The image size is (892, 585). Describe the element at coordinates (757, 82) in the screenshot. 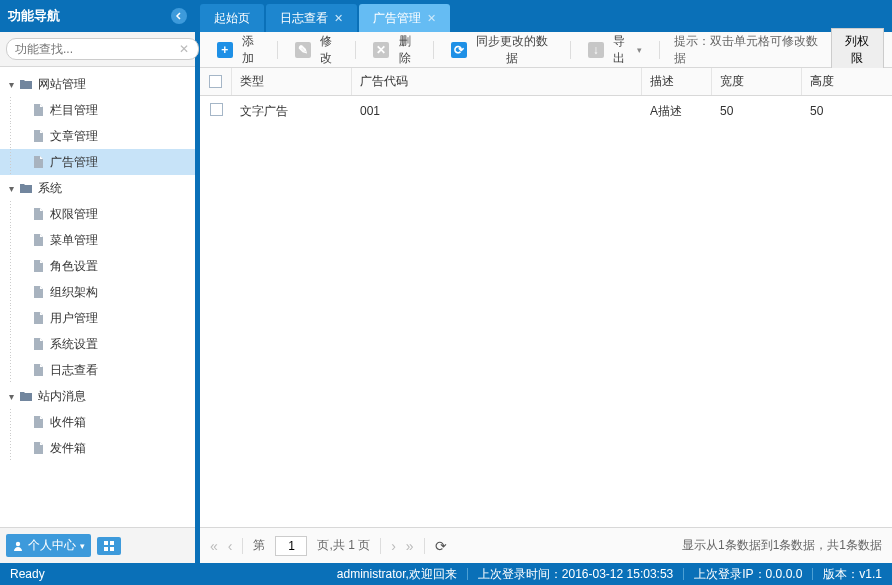

I see `col-width: 宽度` at that location.